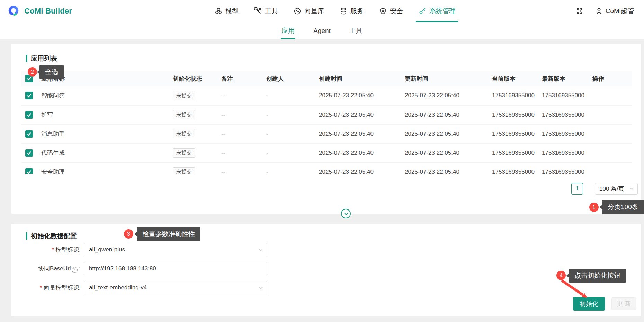 The height and width of the screenshot is (322, 644). I want to click on nav-item-security: 安全, so click(391, 11).